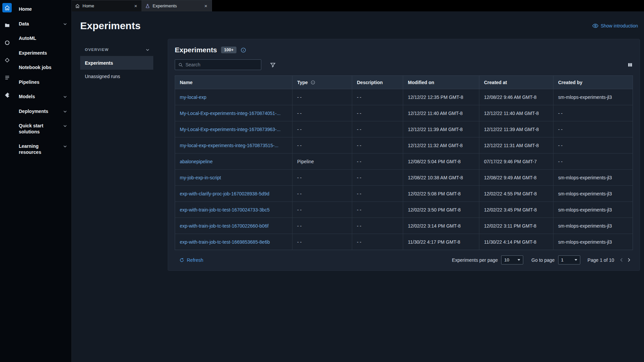  What do you see at coordinates (234, 194) in the screenshot?
I see `cell-name: exp-with-clarify-proc-job-1670028938-5d9…` at bounding box center [234, 194].